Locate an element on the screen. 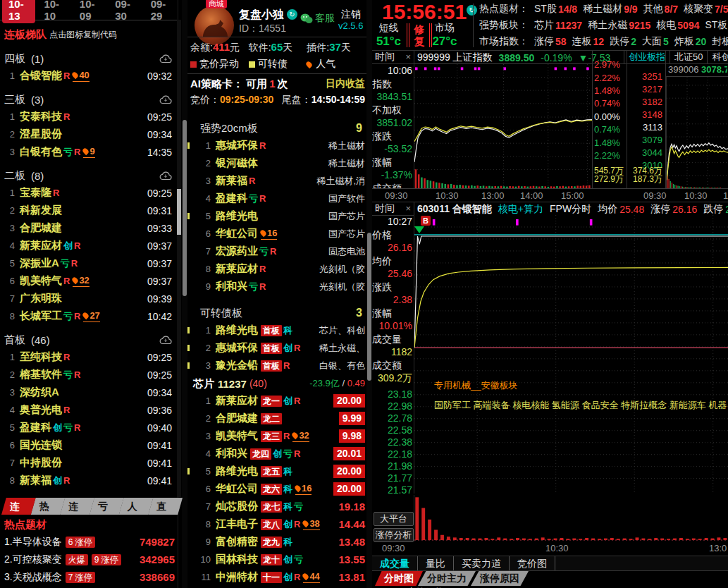 The height and width of the screenshot is (588, 728). index-tab-北证50: 北证50 is located at coordinates (688, 57).